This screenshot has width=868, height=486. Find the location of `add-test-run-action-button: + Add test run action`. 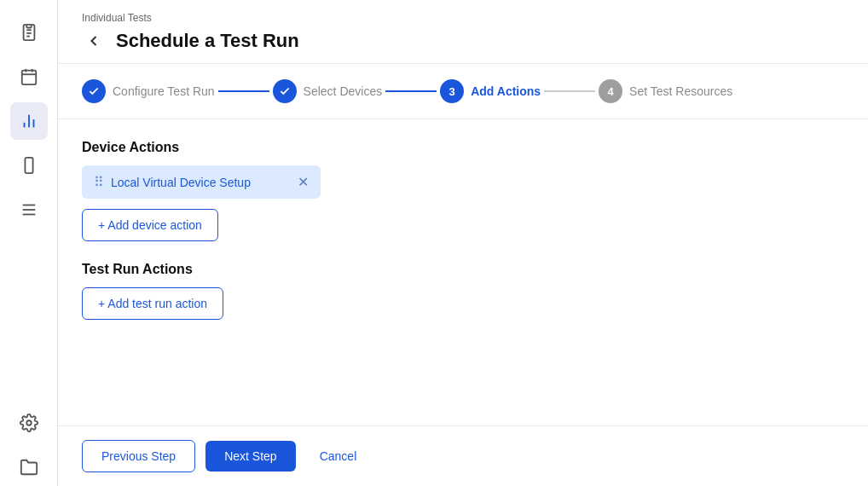

add-test-run-action-button: + Add test run action is located at coordinates (153, 304).